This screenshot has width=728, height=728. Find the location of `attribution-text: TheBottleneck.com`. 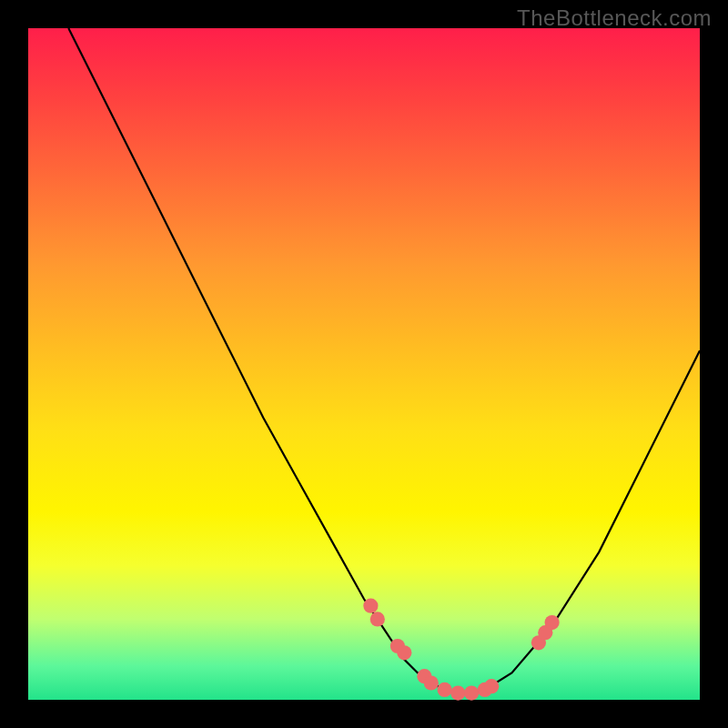

attribution-text: TheBottleneck.com is located at coordinates (614, 18).